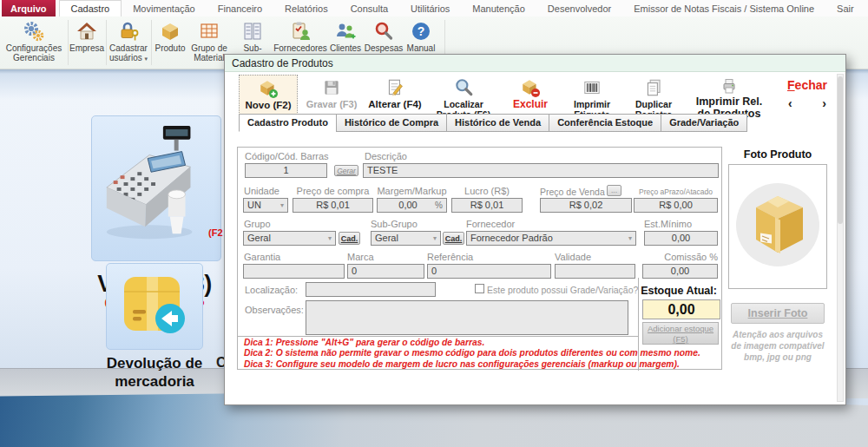 The height and width of the screenshot is (447, 868). I want to click on gerar-button: Gerar, so click(346, 170).